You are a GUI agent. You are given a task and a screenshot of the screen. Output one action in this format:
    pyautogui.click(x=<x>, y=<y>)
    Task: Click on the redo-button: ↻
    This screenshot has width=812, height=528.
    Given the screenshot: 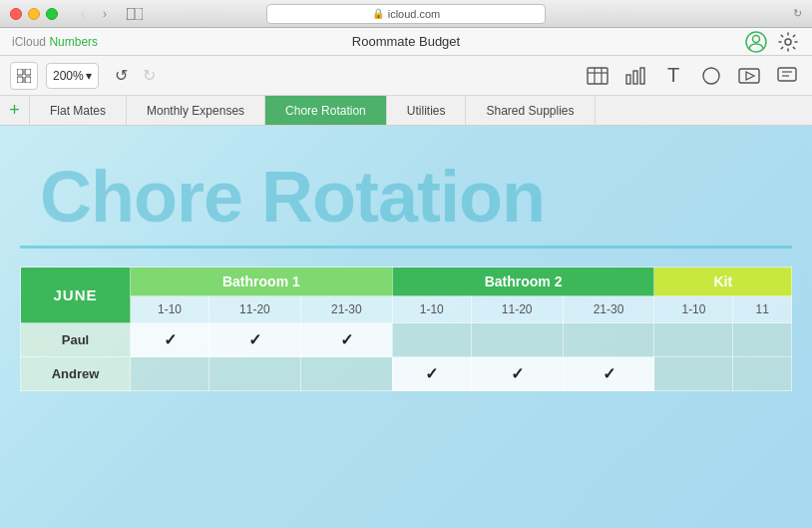 What is the action you would take?
    pyautogui.click(x=150, y=76)
    